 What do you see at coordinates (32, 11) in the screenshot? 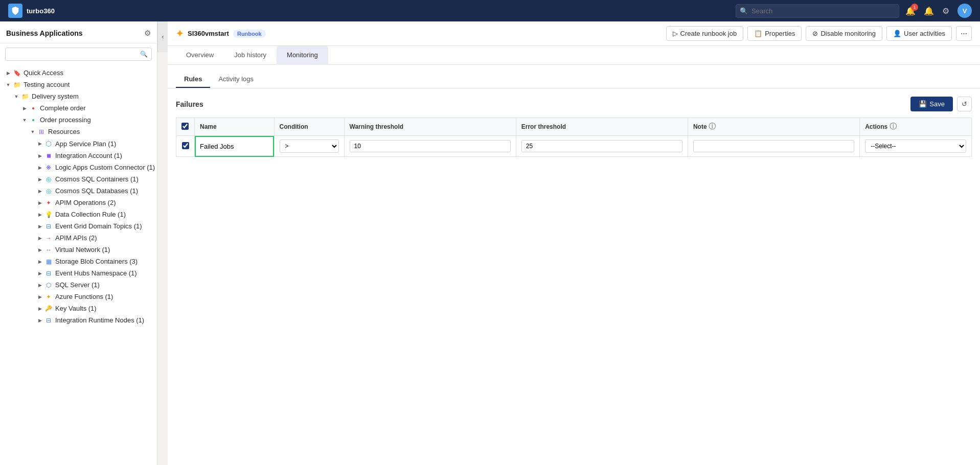
I see `app-logo: turbo360` at bounding box center [32, 11].